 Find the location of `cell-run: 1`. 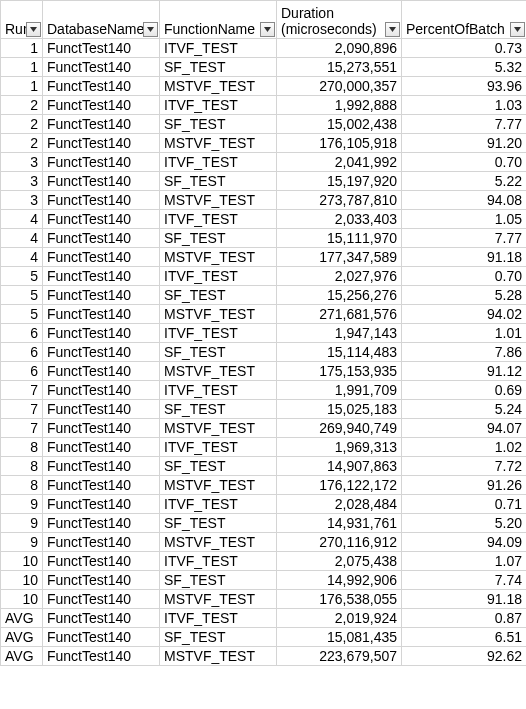

cell-run: 1 is located at coordinates (22, 48).